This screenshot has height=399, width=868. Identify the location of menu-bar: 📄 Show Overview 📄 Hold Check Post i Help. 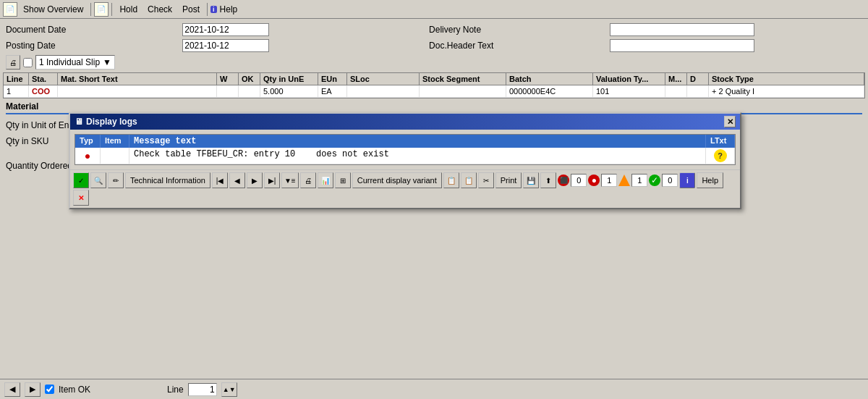
(434, 9).